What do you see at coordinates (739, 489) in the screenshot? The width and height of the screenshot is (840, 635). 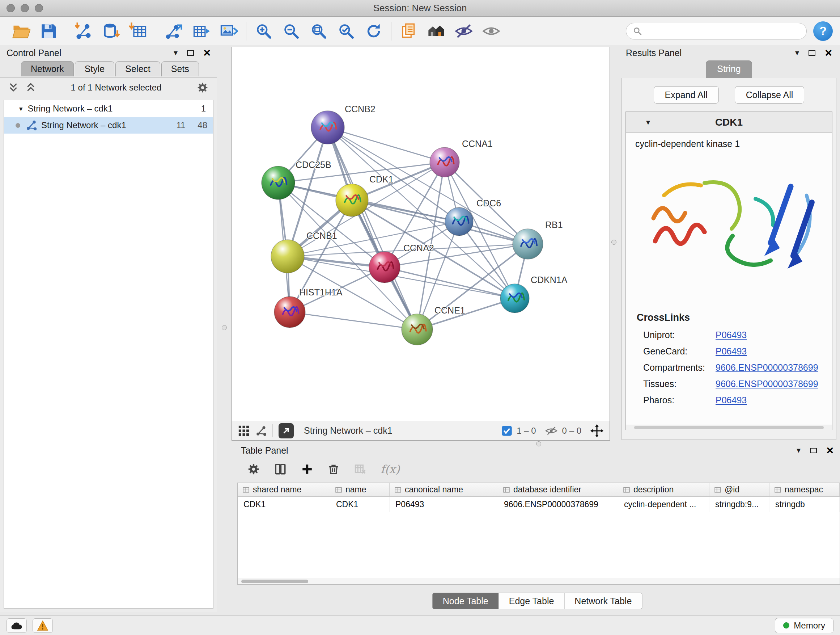 I see `column-header-id: @id` at bounding box center [739, 489].